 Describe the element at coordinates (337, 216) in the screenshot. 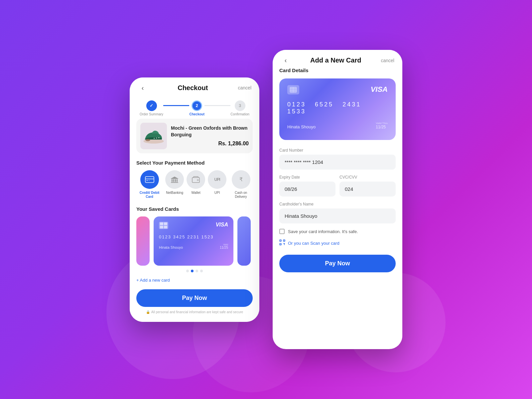

I see `cardholder-input` at that location.